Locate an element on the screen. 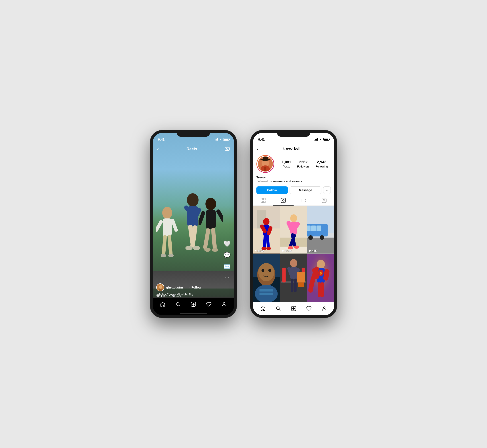  more-action: ··· is located at coordinates (227, 277).